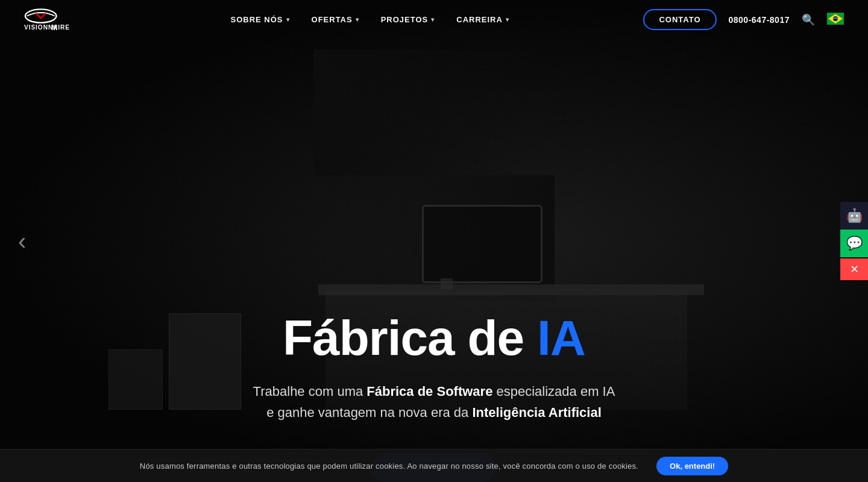 The width and height of the screenshot is (868, 482). Describe the element at coordinates (483, 19) in the screenshot. I see `nav-link-carreira: CARREIRA ▾` at that location.